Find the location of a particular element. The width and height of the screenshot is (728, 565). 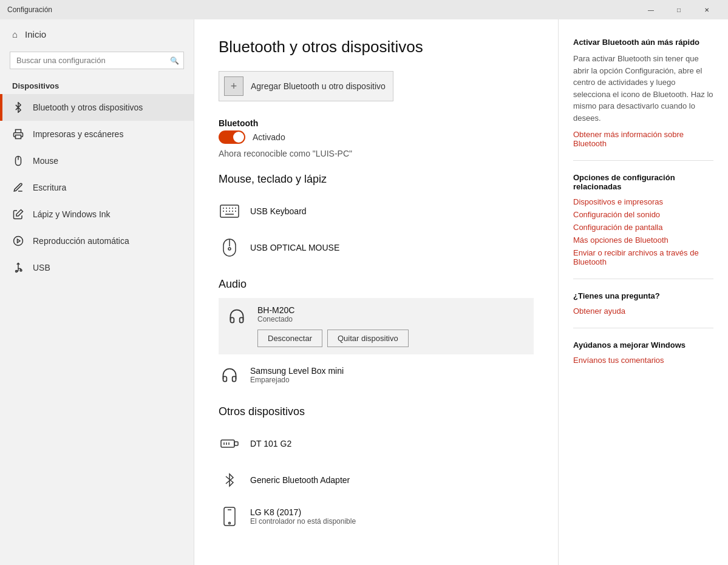

headset-icon-bhm20c is located at coordinates (237, 316).